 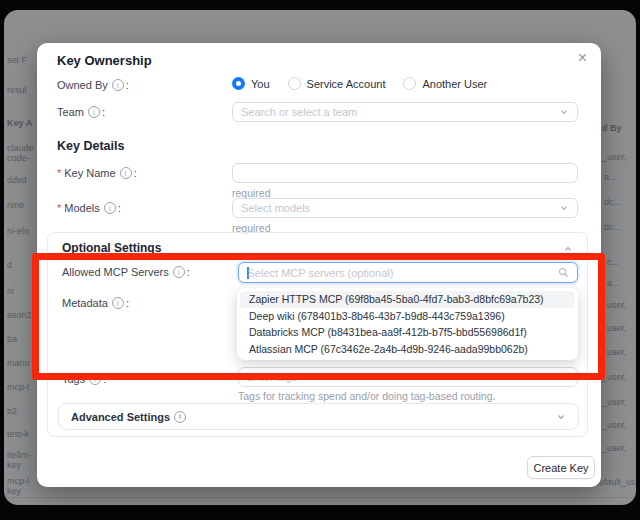 I want to click on key-name-label: * Key Name i :, so click(x=97, y=173).